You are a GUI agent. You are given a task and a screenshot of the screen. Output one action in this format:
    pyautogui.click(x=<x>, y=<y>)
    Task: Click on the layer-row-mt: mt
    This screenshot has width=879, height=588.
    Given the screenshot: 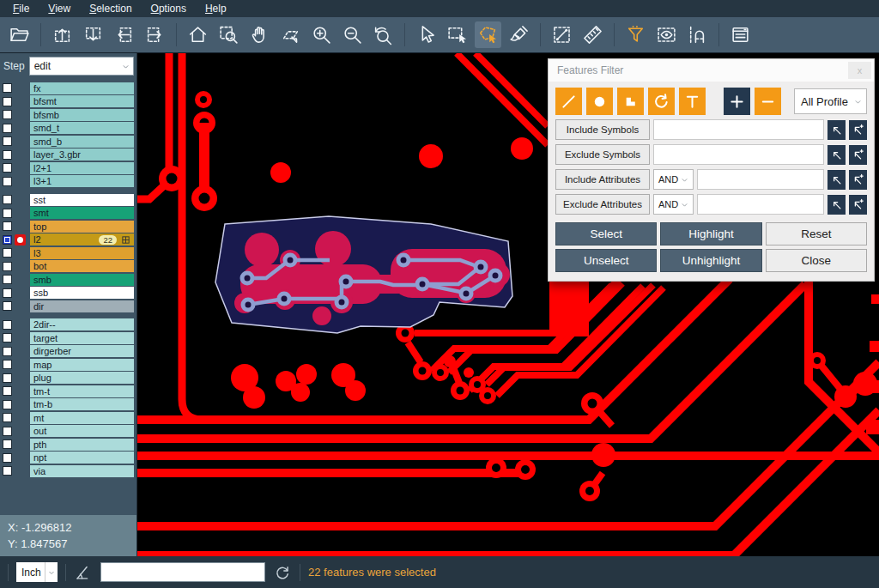 What is the action you would take?
    pyautogui.click(x=69, y=418)
    